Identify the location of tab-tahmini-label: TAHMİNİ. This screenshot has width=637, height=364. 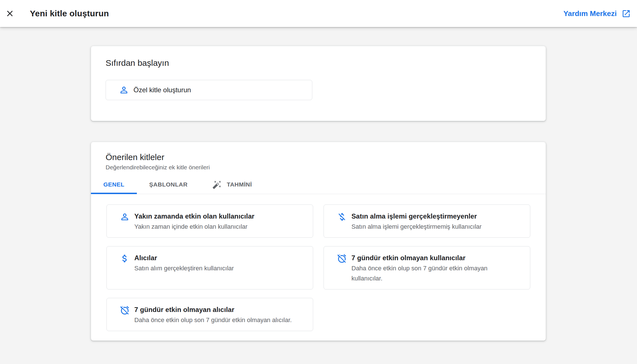
(239, 185).